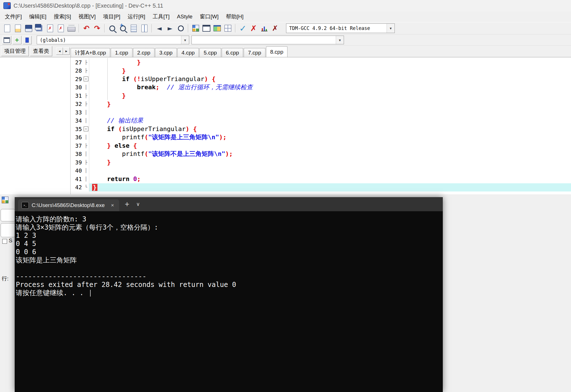  I want to click on code-text: if (!isUpperTriangular) {, so click(152, 79).